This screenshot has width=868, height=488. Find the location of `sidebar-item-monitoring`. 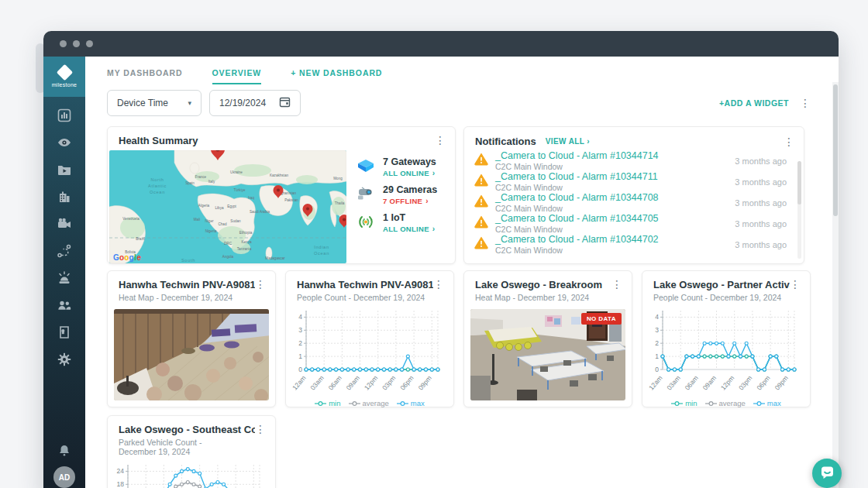

sidebar-item-monitoring is located at coordinates (64, 144).